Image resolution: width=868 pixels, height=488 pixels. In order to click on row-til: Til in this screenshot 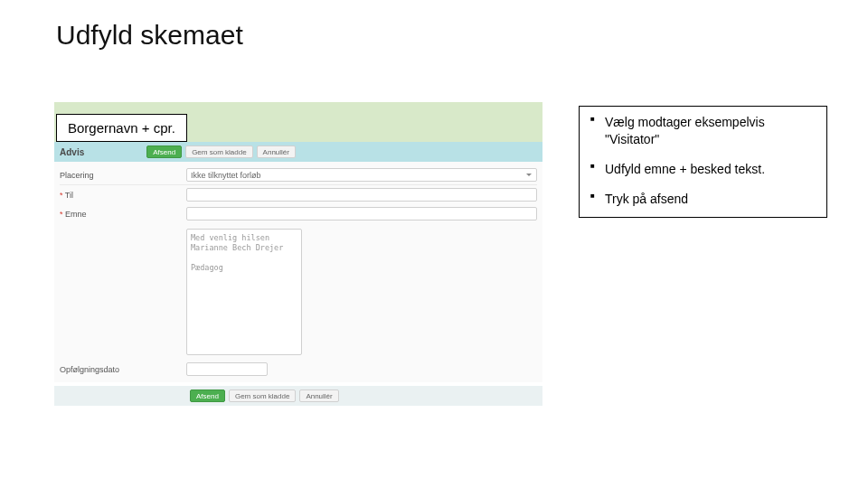, I will do `click(298, 195)`.